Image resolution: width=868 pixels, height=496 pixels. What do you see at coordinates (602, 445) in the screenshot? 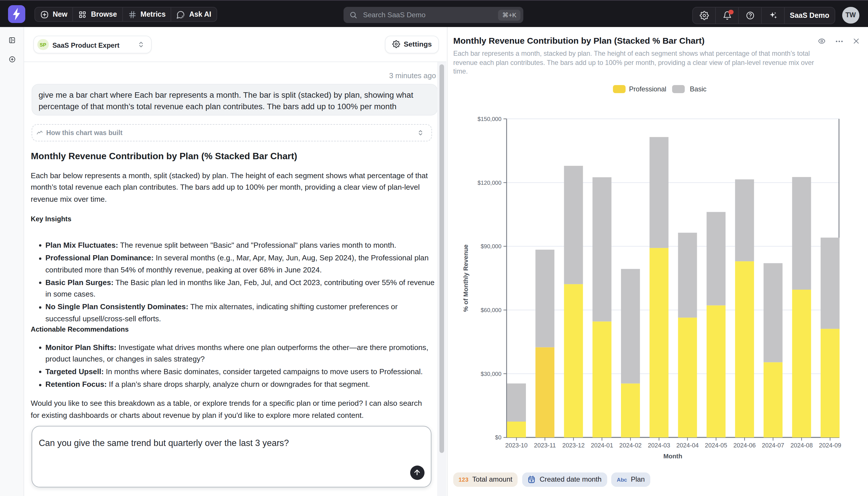
I see `svg-text: 2024-01` at bounding box center [602, 445].